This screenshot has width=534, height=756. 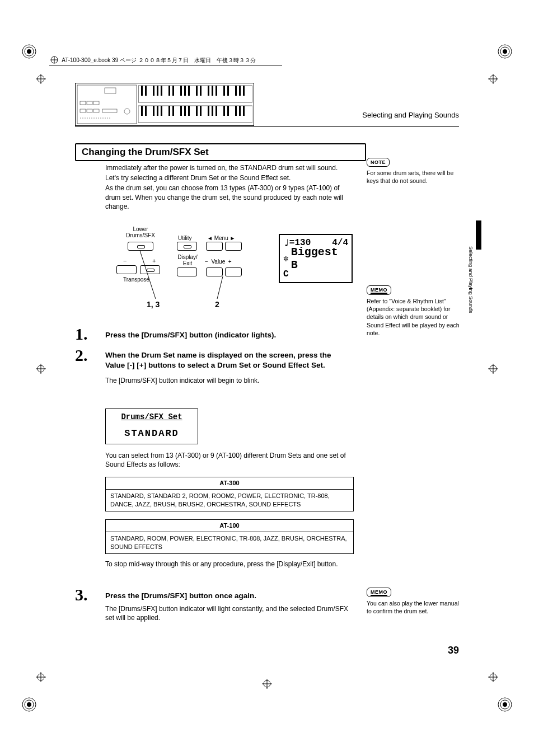 I want to click on step-number: 1., so click(x=82, y=334).